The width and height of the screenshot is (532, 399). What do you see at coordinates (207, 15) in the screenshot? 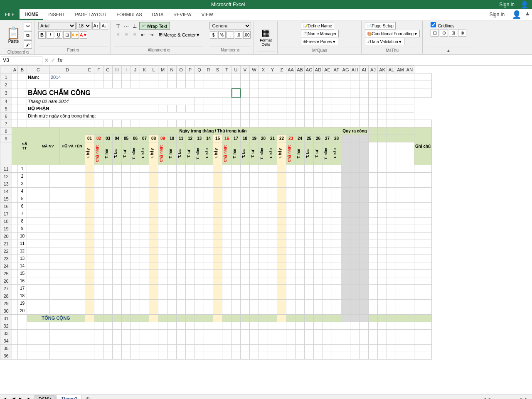
I see `tab-view: VIEW` at bounding box center [207, 15].